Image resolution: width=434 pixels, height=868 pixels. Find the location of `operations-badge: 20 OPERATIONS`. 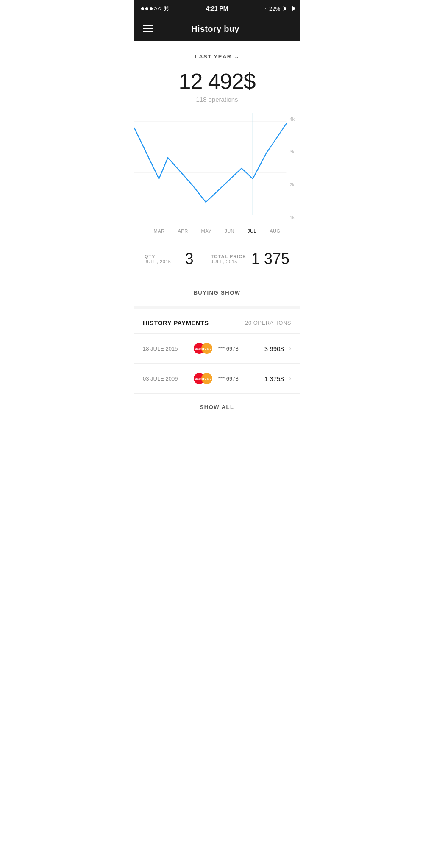

operations-badge: 20 OPERATIONS is located at coordinates (268, 323).